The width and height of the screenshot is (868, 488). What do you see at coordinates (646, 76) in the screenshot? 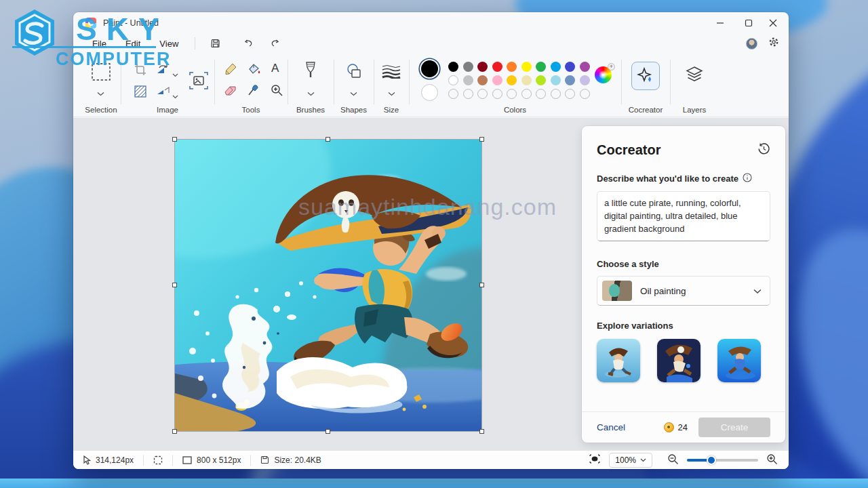
I see `cocreator-button` at bounding box center [646, 76].